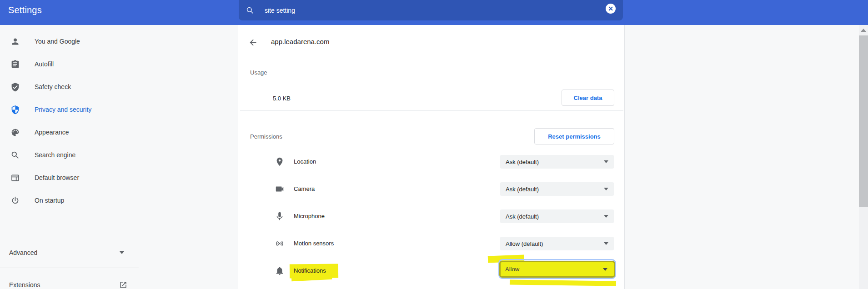 This screenshot has height=289, width=868. What do you see at coordinates (557, 244) in the screenshot?
I see `motion-sensors-permission-dropdown: Allow (default)` at bounding box center [557, 244].